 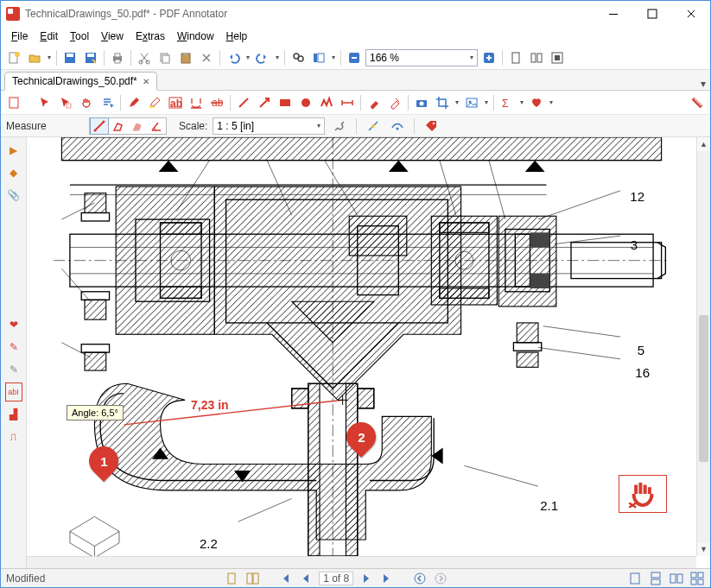 I want to click on settings-icon, so click(x=340, y=126).